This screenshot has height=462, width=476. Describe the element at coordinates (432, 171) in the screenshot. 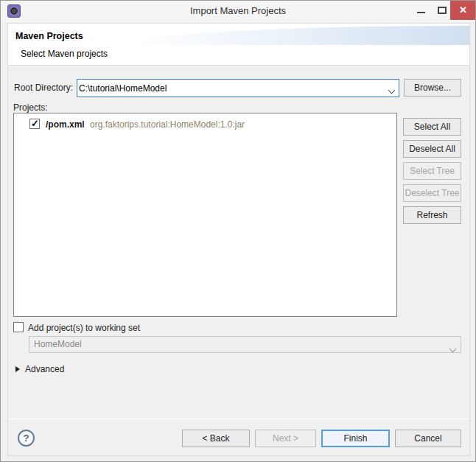

I see `select-tree-button: Select Tree` at that location.